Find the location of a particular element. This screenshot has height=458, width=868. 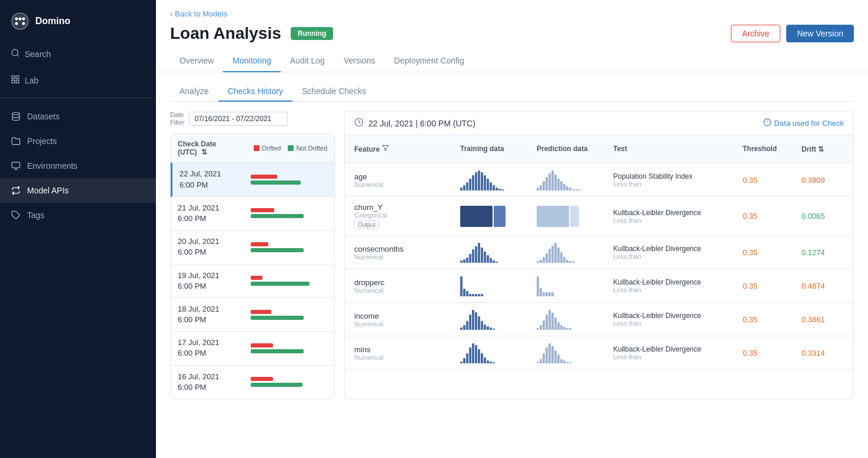

data-used-for-check-link: Data used for Check is located at coordinates (804, 123).